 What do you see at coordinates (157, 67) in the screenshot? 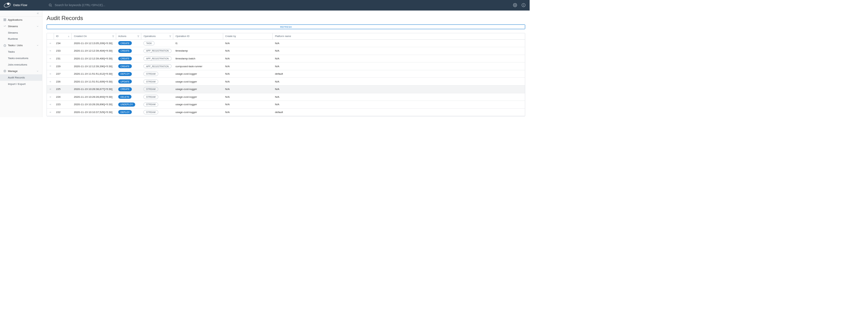
I see `operation-badge: APP_REGISTRATION` at bounding box center [157, 67].